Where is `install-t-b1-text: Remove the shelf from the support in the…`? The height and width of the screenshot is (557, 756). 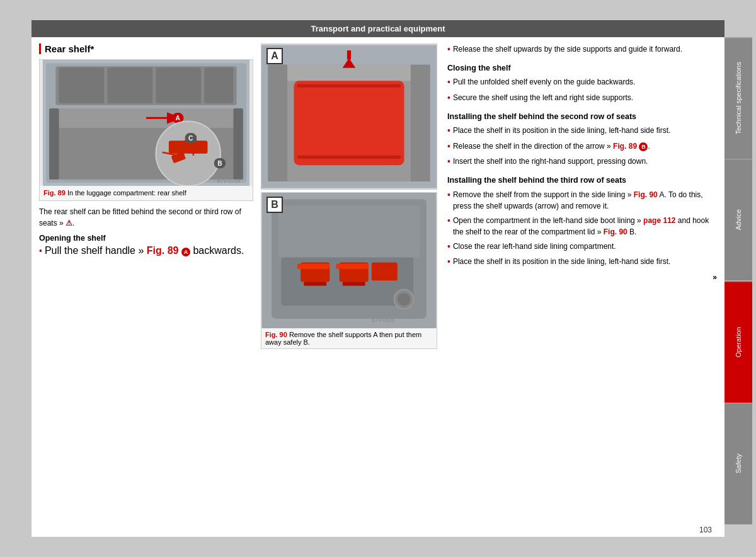 install-t-b1-text: Remove the shelf from the support in the… is located at coordinates (585, 200).